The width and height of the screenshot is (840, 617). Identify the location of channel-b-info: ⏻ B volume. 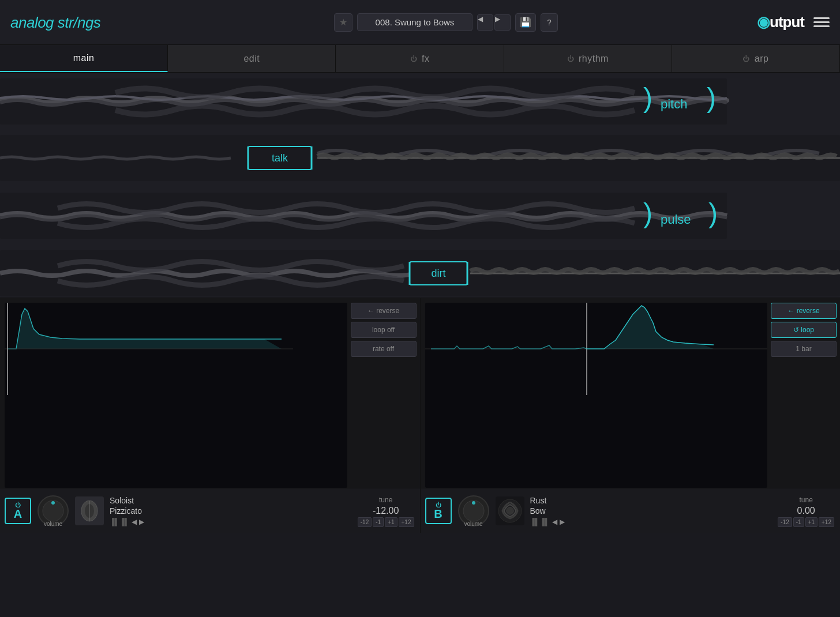
(631, 510).